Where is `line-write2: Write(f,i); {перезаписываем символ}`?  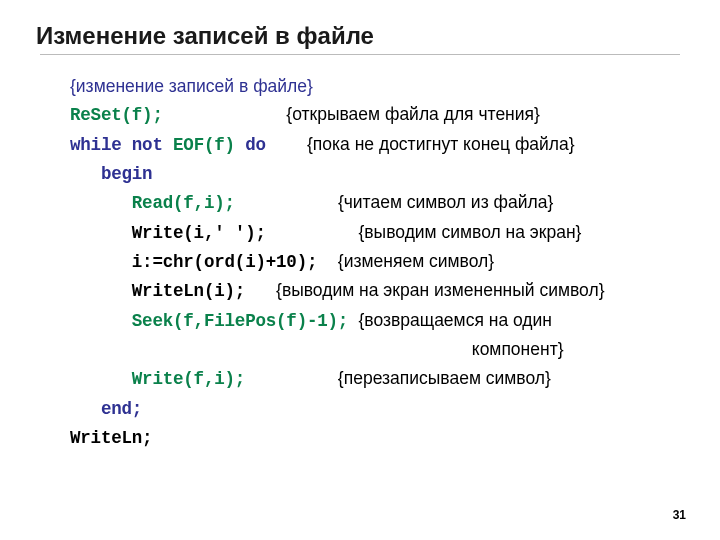 line-write2: Write(f,i); {перезаписываем символ} is located at coordinates (375, 378).